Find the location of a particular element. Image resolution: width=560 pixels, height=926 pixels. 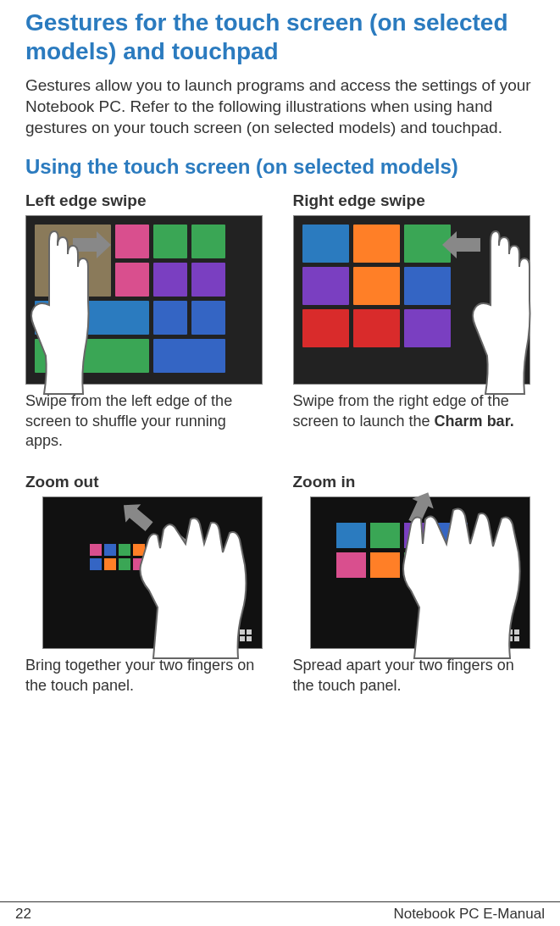

manual-label: Notebook PC E-Manual is located at coordinates (469, 914).